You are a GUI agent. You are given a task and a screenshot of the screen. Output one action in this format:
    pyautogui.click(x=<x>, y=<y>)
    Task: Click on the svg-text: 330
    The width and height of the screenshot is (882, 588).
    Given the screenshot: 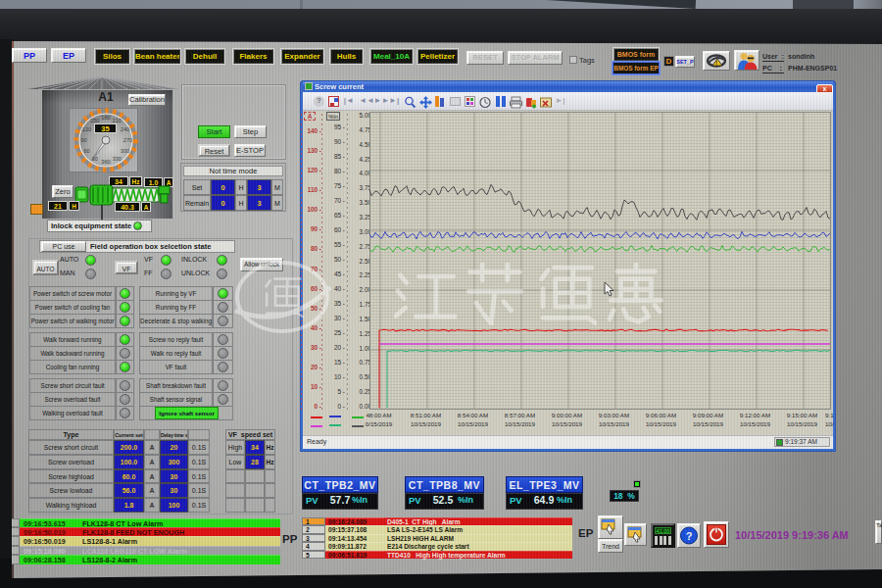 What is the action you would take?
    pyautogui.click(x=118, y=159)
    